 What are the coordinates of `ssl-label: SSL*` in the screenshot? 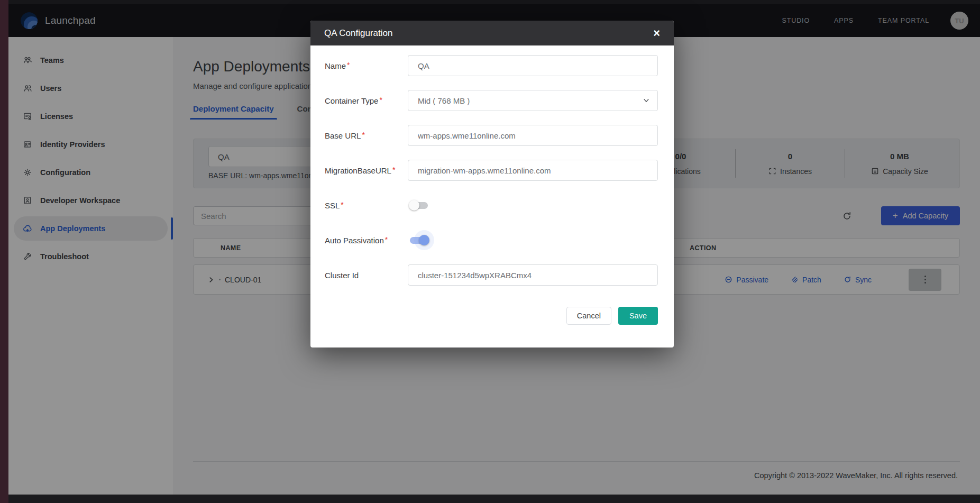 It's located at (366, 205).